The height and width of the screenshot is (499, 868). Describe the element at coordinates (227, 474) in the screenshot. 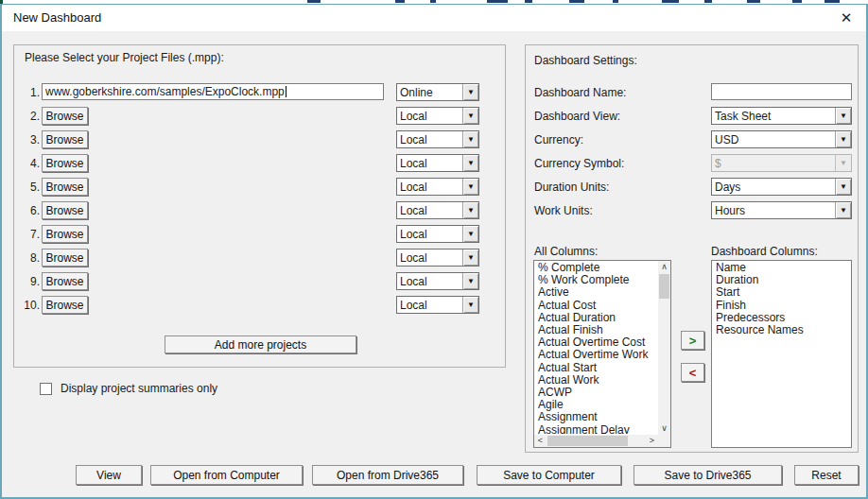

I see `open-from-computer-button: Open from Computer` at that location.